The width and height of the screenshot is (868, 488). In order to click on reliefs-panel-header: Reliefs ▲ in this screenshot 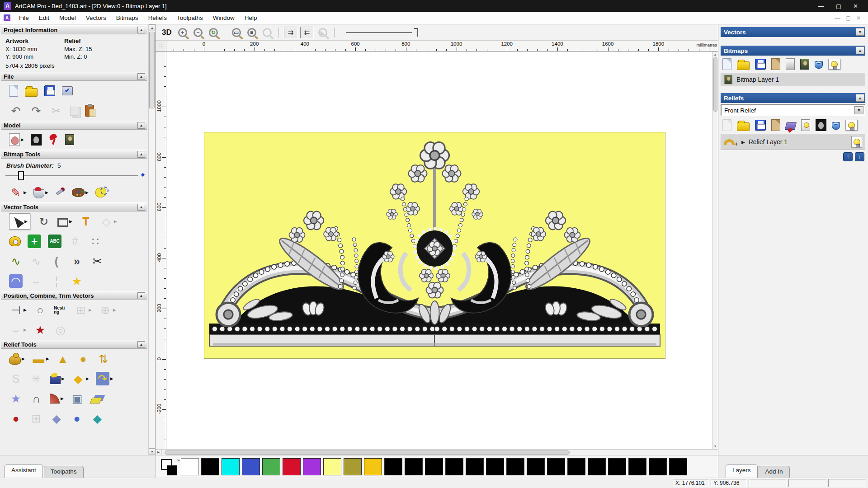, I will do `click(793, 98)`.